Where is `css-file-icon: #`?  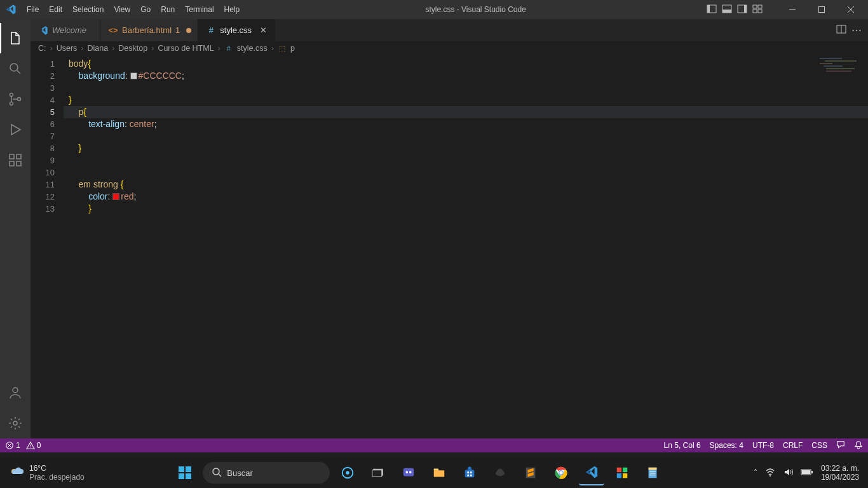 css-file-icon: # is located at coordinates (211, 30).